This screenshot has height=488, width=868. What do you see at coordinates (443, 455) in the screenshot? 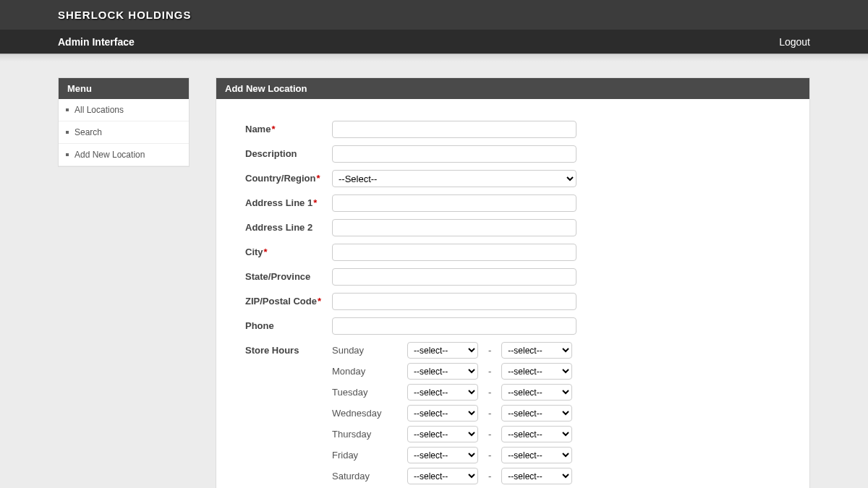
I see `hours-open-friday: --select--` at bounding box center [443, 455].